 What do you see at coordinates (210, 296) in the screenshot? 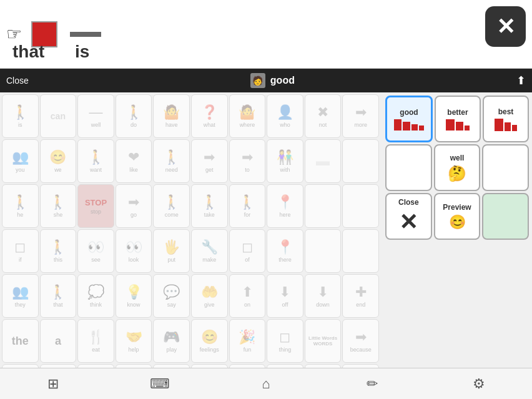
I see `cell-give: 🤲give` at bounding box center [210, 296].